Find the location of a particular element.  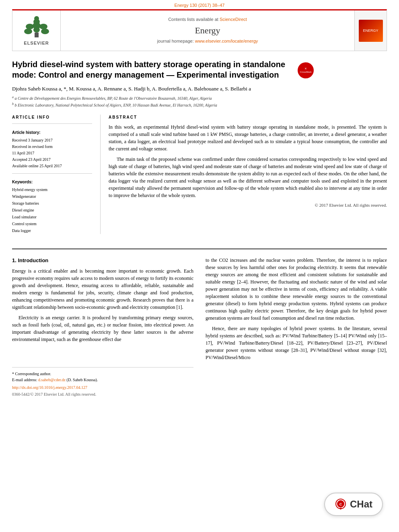

affiliations: a a Centre de Développement des Energies… is located at coordinates (200, 101).